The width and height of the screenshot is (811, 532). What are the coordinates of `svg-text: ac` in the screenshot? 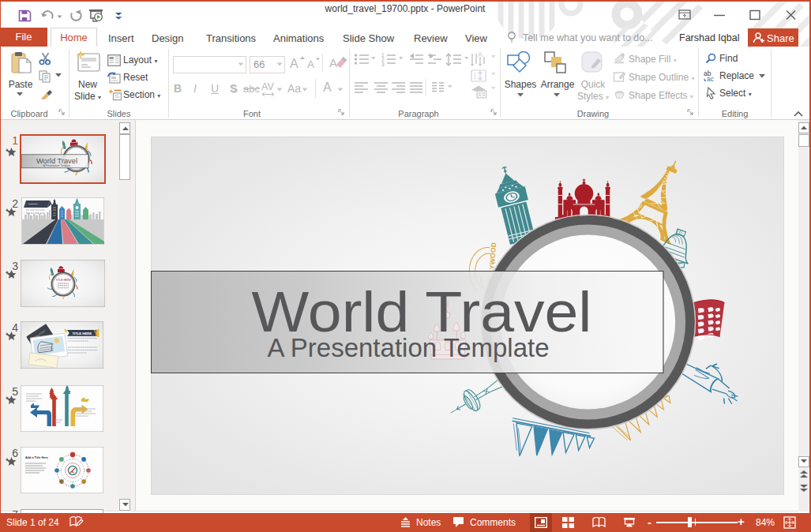 It's located at (711, 79).